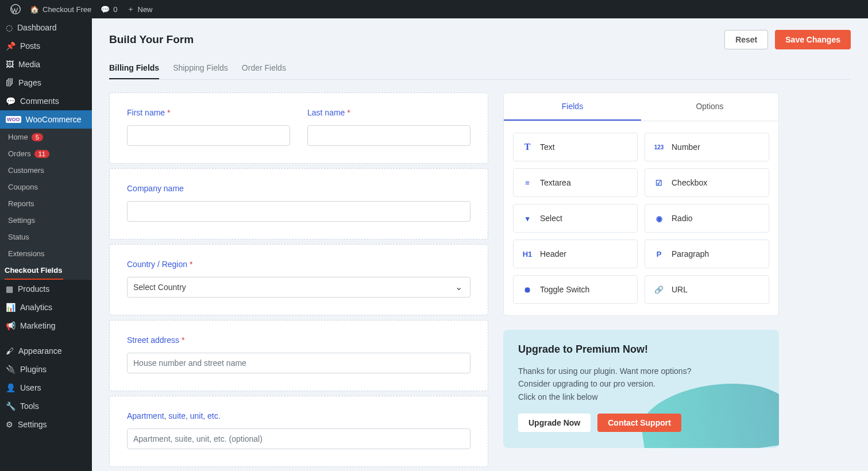 The height and width of the screenshot is (471, 868). What do you see at coordinates (16, 9) in the screenshot?
I see `wp-logo` at bounding box center [16, 9].